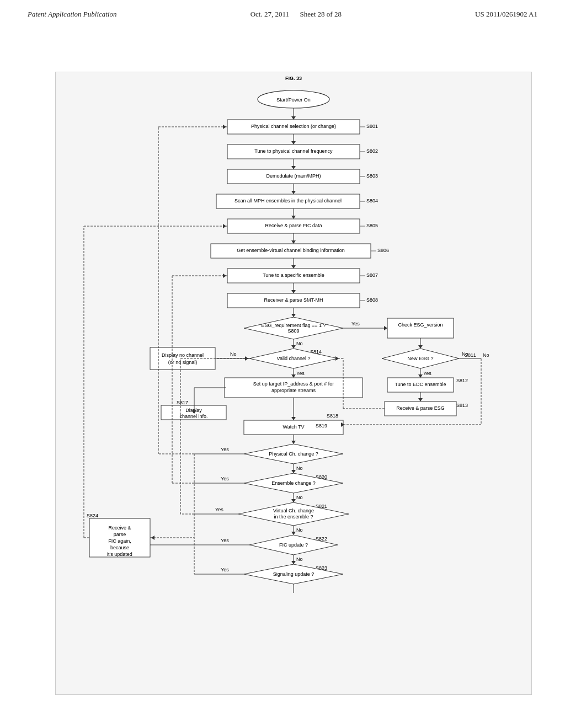 This screenshot has height=728, width=565. What do you see at coordinates (119, 528) in the screenshot?
I see `s824-label1: Receive &` at bounding box center [119, 528].